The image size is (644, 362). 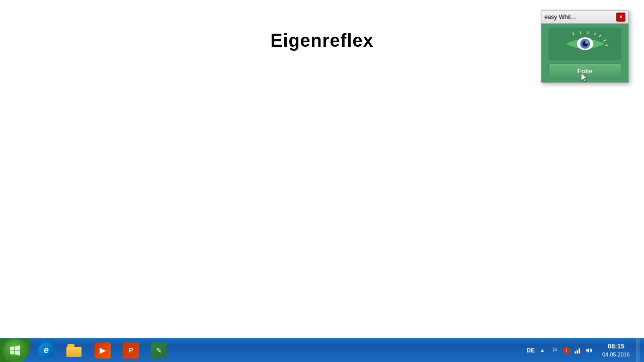 I want to click on shield-icon: !, so click(x=567, y=350).